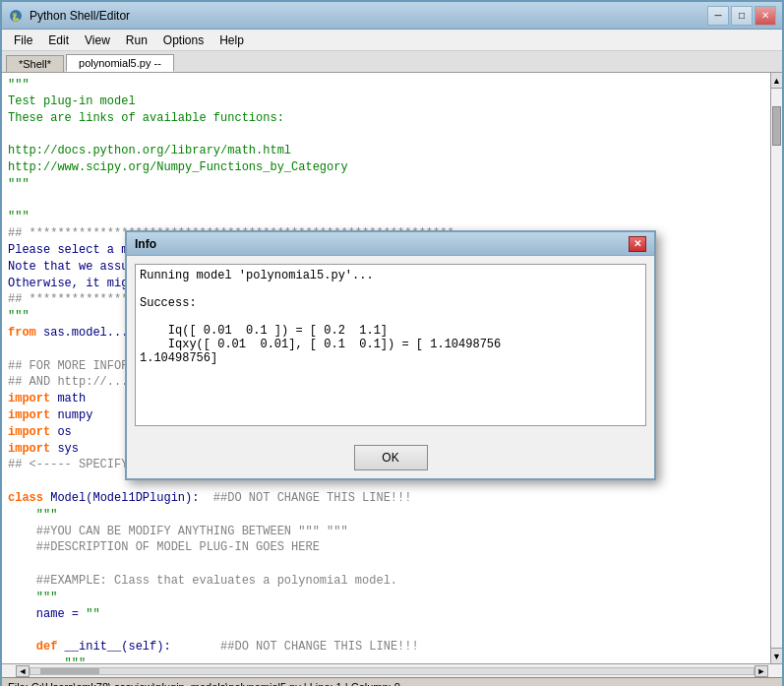 This screenshot has height=686, width=784. I want to click on app-icon: 🐍, so click(16, 16).